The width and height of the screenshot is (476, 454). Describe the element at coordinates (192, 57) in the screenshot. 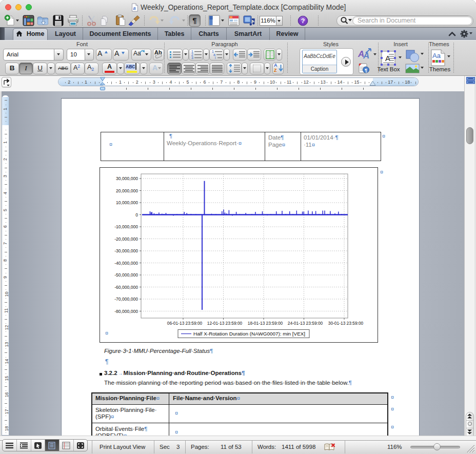

I see `svg-text: 3` at that location.